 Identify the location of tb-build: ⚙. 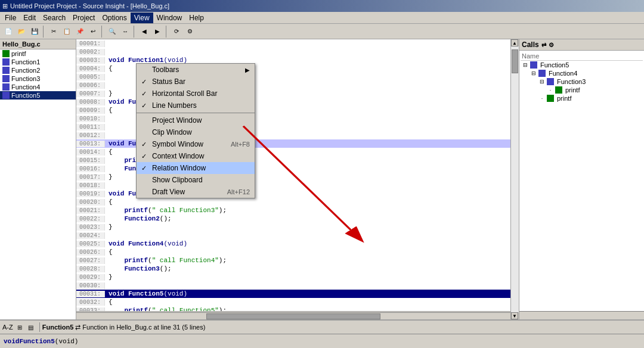
(190, 32).